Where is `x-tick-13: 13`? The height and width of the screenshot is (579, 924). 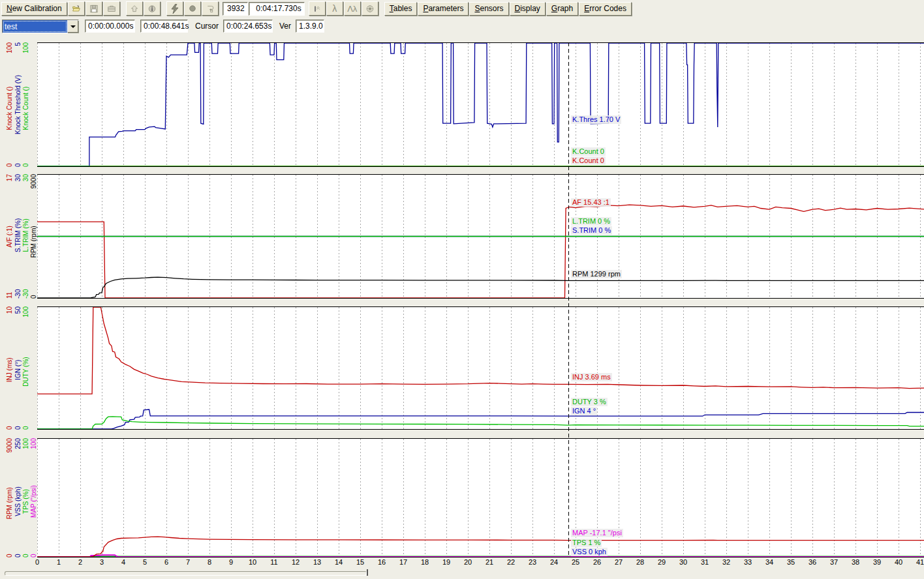 x-tick-13: 13 is located at coordinates (317, 562).